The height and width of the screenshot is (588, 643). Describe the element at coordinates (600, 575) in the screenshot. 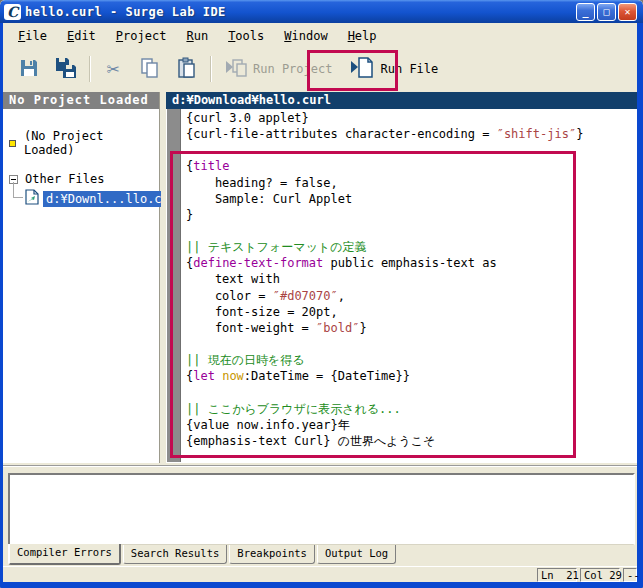

I see `status-column-indicator: Col 29` at that location.